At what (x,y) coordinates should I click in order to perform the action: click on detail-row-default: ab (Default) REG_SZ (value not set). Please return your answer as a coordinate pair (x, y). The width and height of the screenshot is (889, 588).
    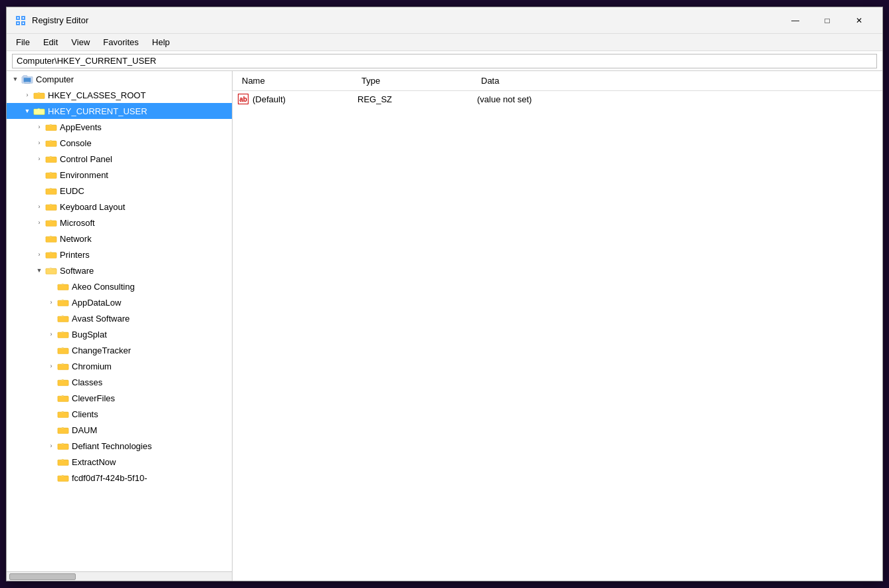
    Looking at the image, I should click on (557, 99).